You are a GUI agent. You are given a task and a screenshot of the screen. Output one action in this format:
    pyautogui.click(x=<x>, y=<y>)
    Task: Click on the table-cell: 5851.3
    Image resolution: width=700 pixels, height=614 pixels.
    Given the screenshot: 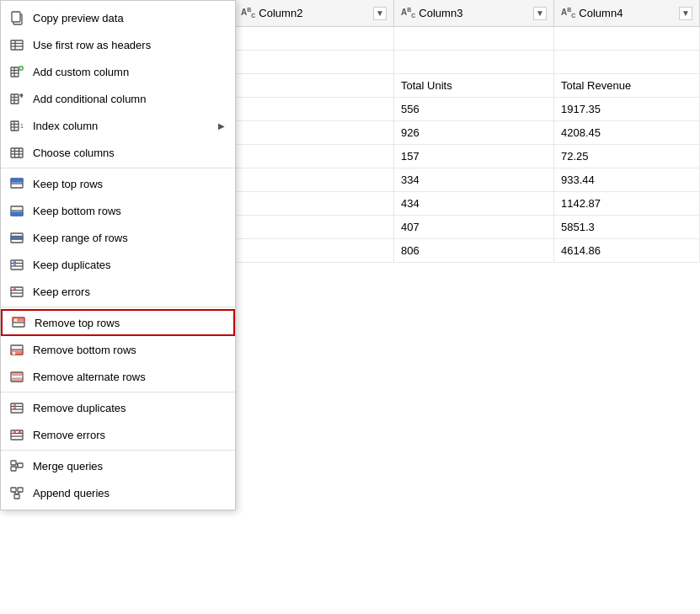 What is the action you would take?
    pyautogui.click(x=627, y=227)
    